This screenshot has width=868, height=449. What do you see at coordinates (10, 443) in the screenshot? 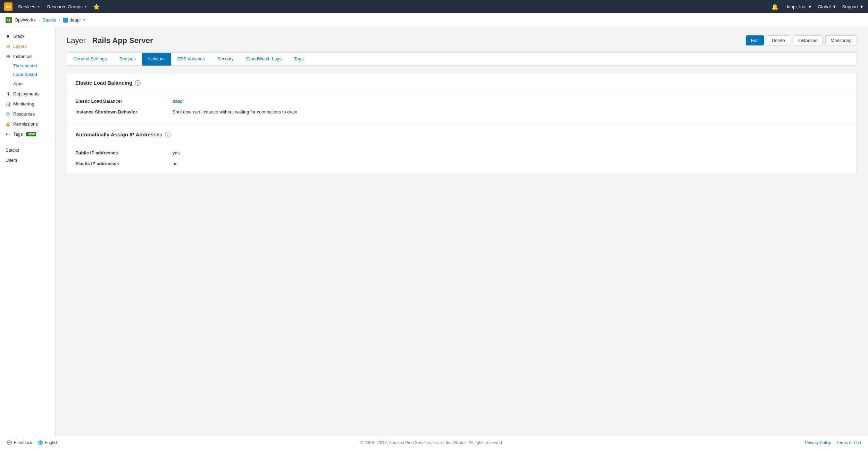
I see `feedback-icon: 💬` at bounding box center [10, 443].